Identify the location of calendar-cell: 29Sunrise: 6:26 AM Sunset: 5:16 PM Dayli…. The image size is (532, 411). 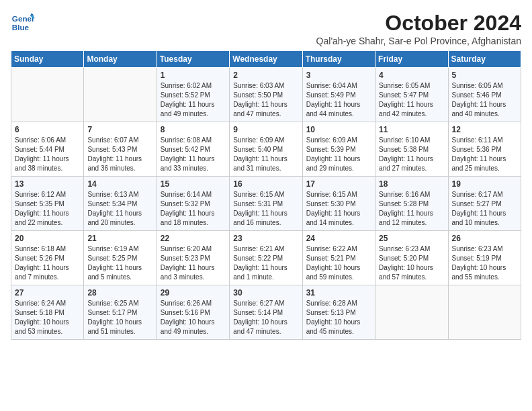
(193, 313).